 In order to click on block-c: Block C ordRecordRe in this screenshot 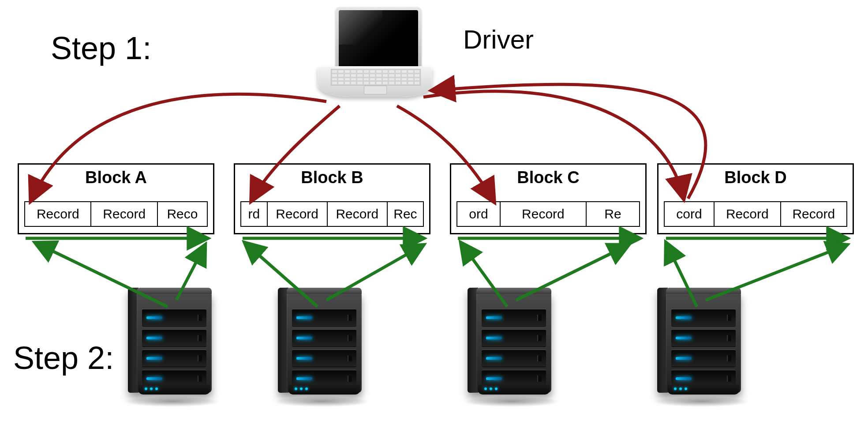, I will do `click(548, 199)`.